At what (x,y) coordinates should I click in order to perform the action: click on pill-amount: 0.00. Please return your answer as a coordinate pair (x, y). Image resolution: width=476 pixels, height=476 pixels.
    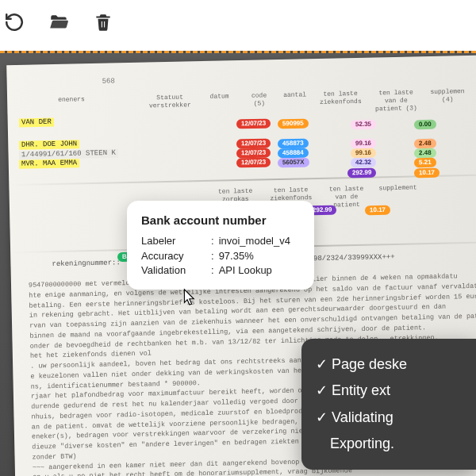
    Looking at the image, I should click on (425, 125).